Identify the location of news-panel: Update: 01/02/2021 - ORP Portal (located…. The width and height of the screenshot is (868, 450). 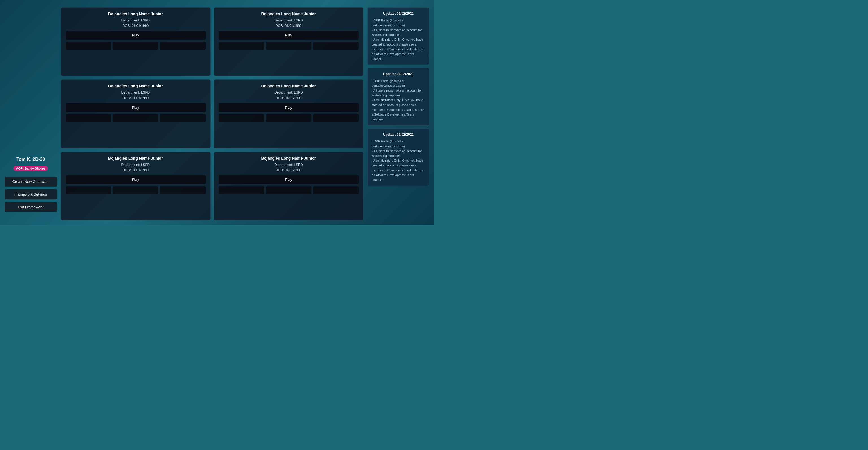
(398, 114).